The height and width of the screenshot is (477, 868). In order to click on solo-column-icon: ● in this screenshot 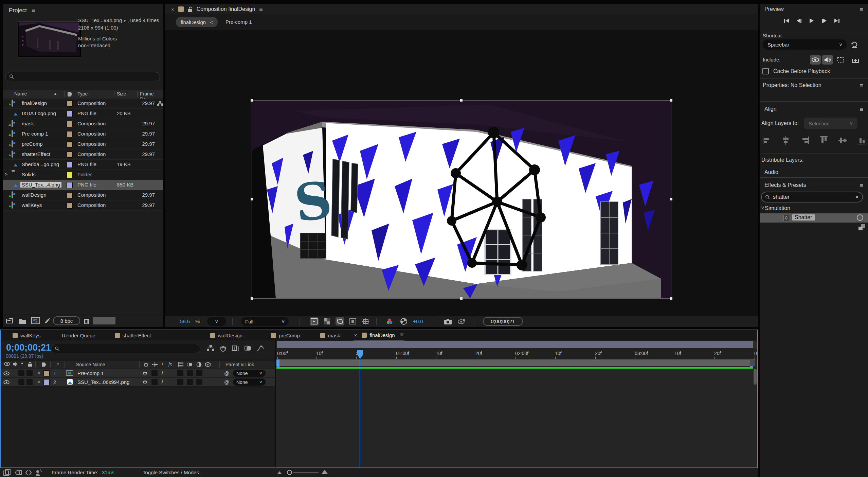, I will do `click(22, 363)`.